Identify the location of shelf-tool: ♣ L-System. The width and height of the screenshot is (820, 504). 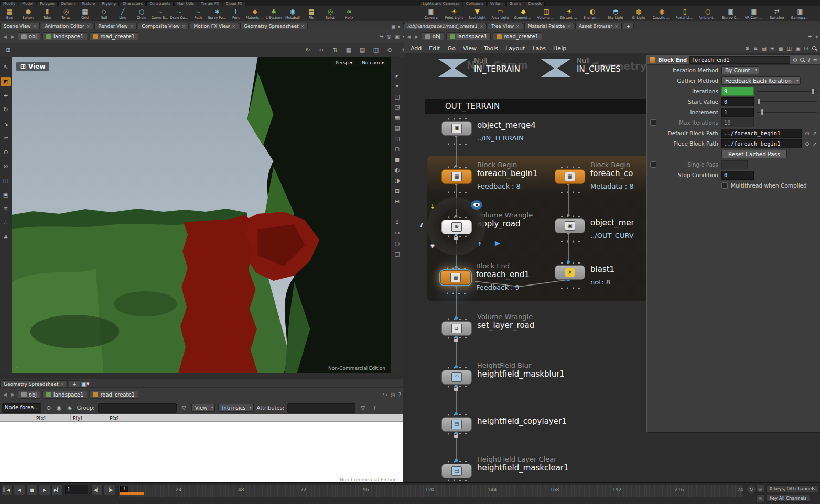
(274, 14).